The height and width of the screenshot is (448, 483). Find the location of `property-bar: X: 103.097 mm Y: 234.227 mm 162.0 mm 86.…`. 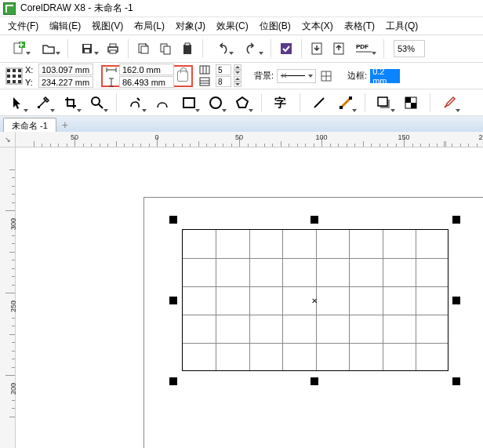

property-bar: X: 103.097 mm Y: 234.227 mm 162.0 mm 86.… is located at coordinates (242, 76).